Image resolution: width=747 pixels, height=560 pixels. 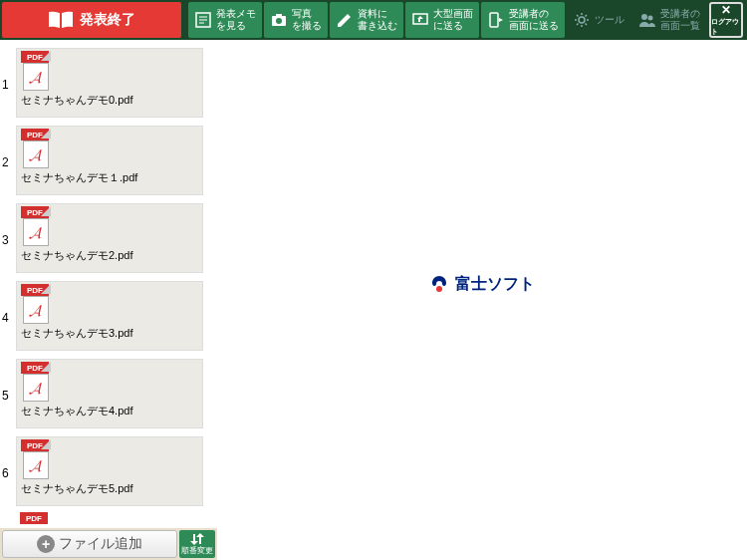 I want to click on brand-logo: 富士ソフト, so click(x=482, y=285).